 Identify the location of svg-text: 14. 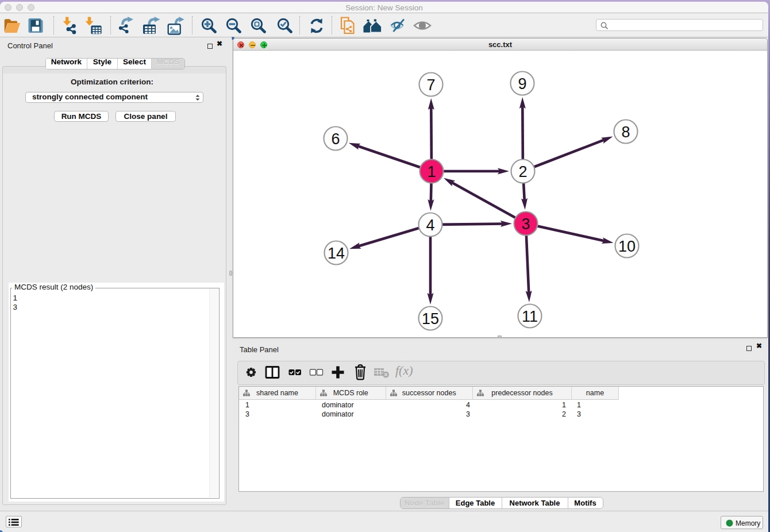
(336, 253).